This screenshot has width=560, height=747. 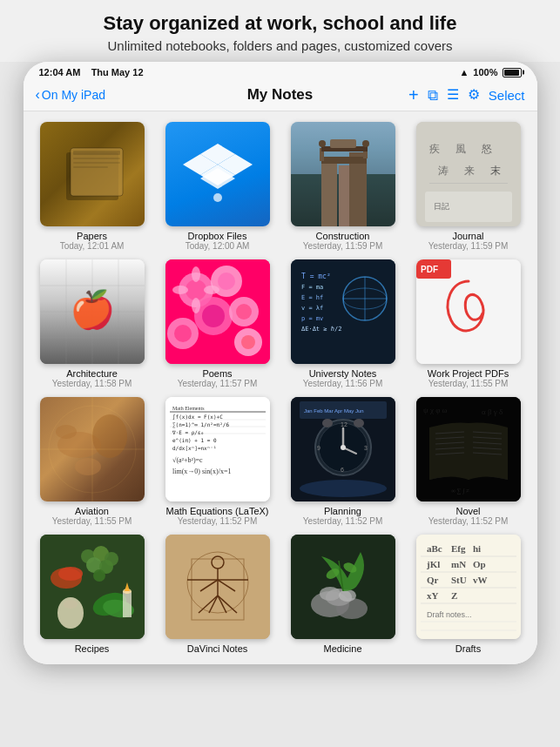 What do you see at coordinates (195, 448) in the screenshot?
I see `svg-text: d/dx[xⁿ]=nxⁿ⁻¹` at bounding box center [195, 448].